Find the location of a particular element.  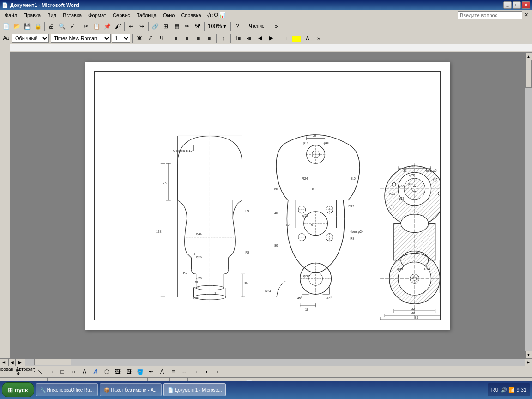

zoom-btn: 100% ▼ is located at coordinates (218, 26).